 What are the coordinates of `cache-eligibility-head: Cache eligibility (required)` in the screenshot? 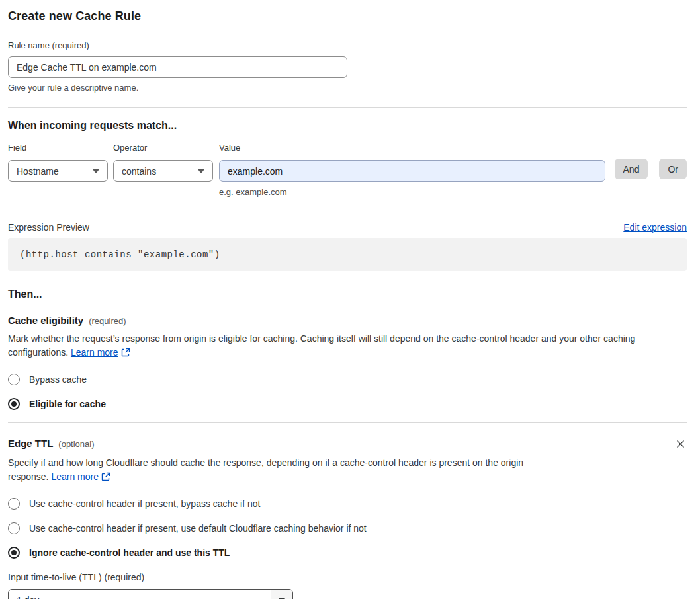 It's located at (347, 320).